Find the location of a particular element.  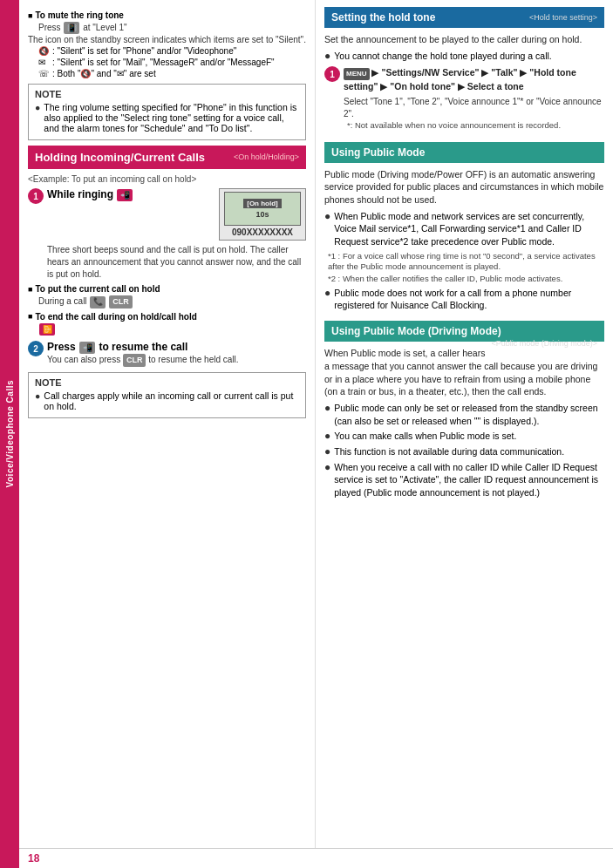

current-call-body: During a call 📞 CLR is located at coordinates (173, 302).